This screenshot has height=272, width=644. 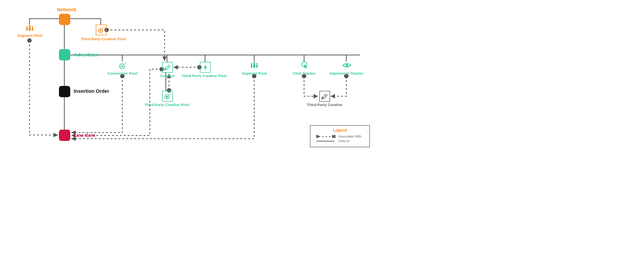 What do you see at coordinates (206, 67) in the screenshot?
I see `tpcp-adv-box` at bounding box center [206, 67].